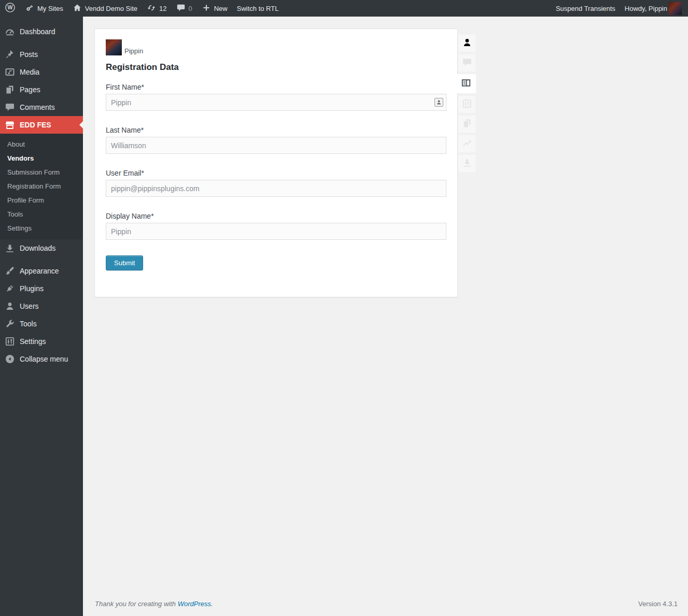  What do you see at coordinates (41, 32) in the screenshot?
I see `sidebar-item-dashboard: Dashboard` at bounding box center [41, 32].